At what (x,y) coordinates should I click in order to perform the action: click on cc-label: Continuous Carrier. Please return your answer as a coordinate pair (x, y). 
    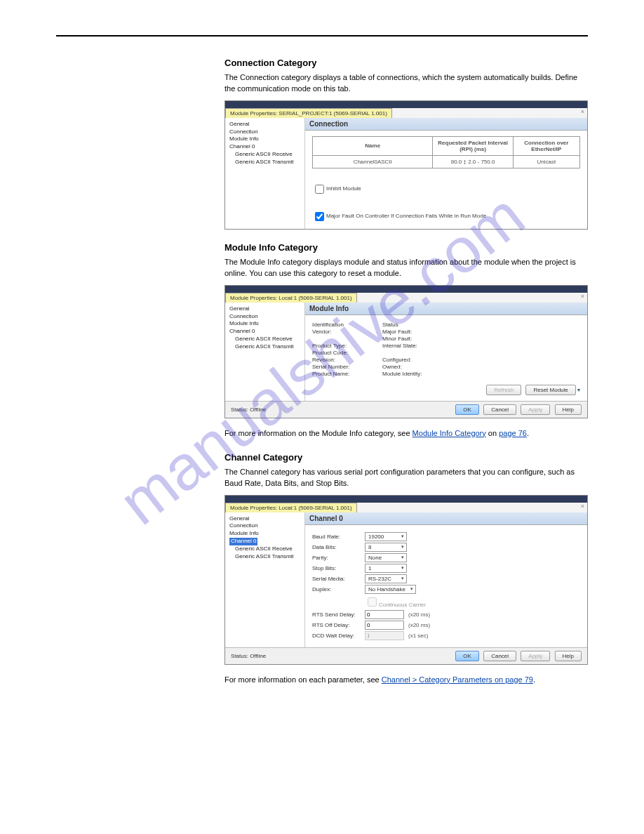
    Looking at the image, I should click on (403, 605).